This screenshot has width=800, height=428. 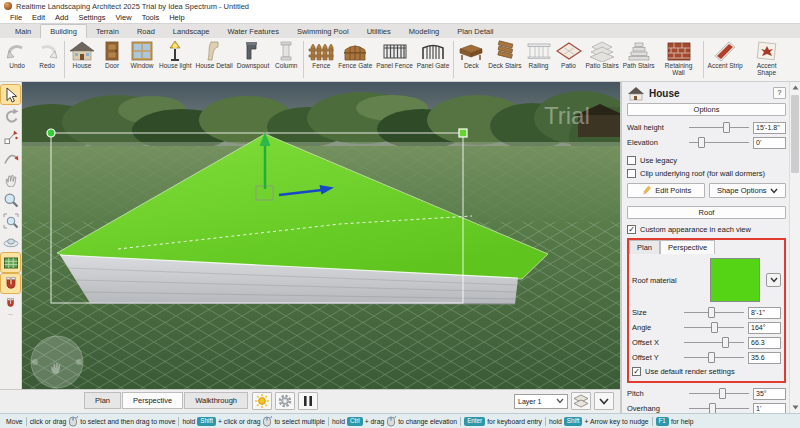 What do you see at coordinates (10, 94) in the screenshot?
I see `select-cursor-icon` at bounding box center [10, 94].